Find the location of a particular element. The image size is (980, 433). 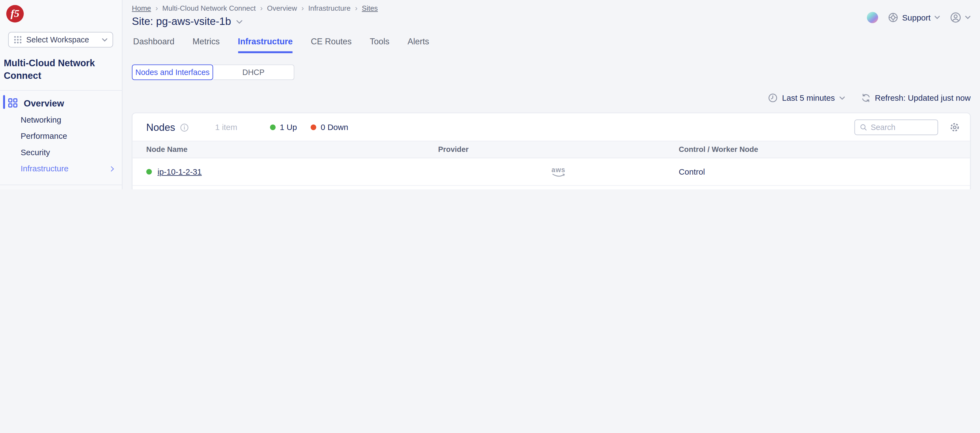

chevron-right-icon is located at coordinates (111, 168).